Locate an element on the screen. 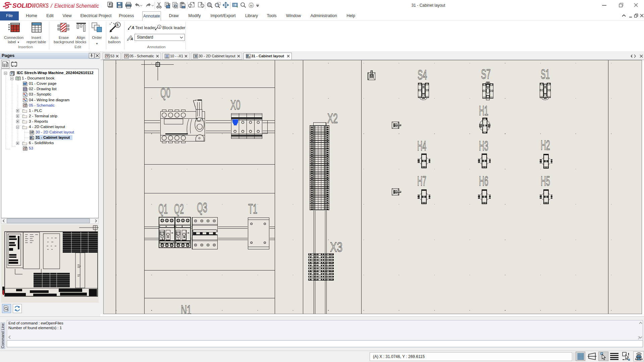 This screenshot has height=362, width=644. svg-text: H2 is located at coordinates (545, 145).